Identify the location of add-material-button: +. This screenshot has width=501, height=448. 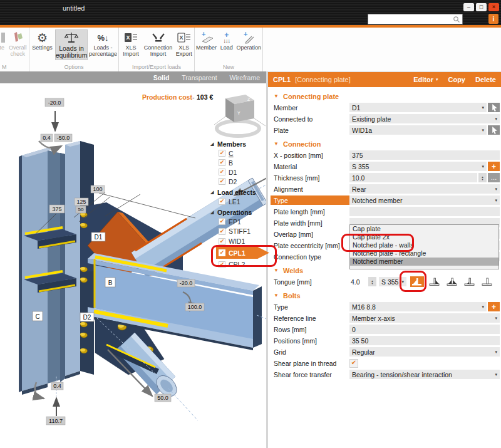
(493, 167).